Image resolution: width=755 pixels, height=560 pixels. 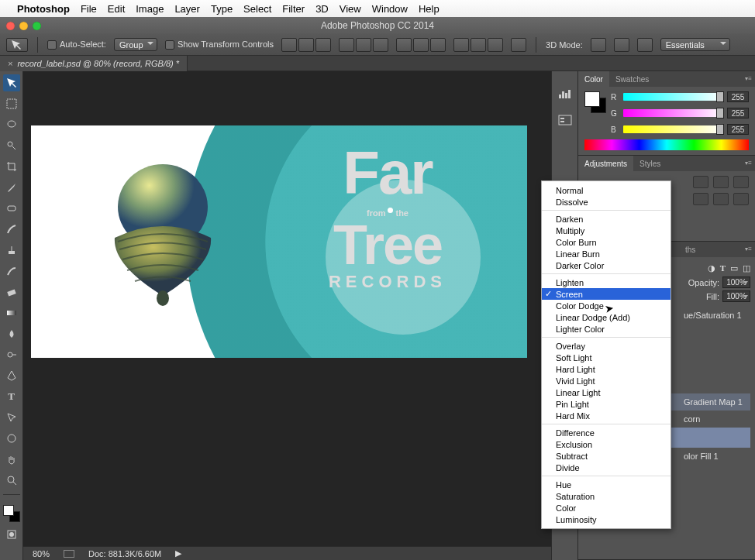 What do you see at coordinates (741, 182) in the screenshot?
I see `adj-channel-mixer-icon` at bounding box center [741, 182].